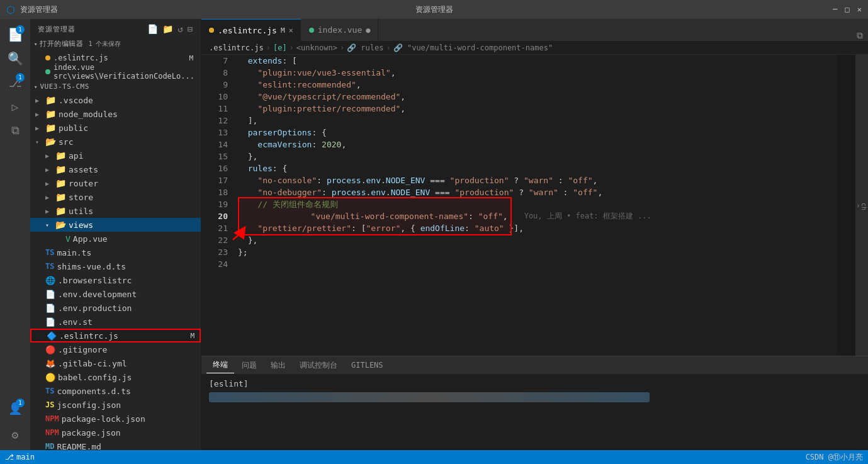 The width and height of the screenshot is (868, 464). Describe the element at coordinates (89, 405) in the screenshot. I see `jsconfig-label: jsconfig.json` at that location.